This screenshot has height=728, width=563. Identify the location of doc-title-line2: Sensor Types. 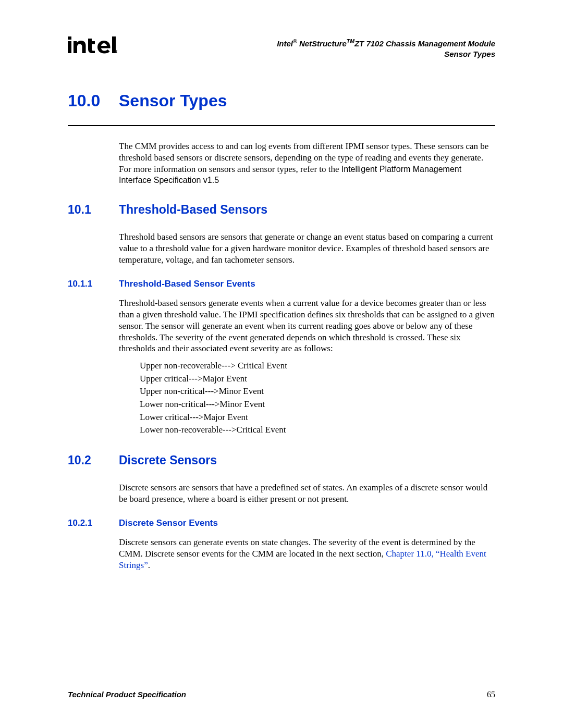
(386, 54).